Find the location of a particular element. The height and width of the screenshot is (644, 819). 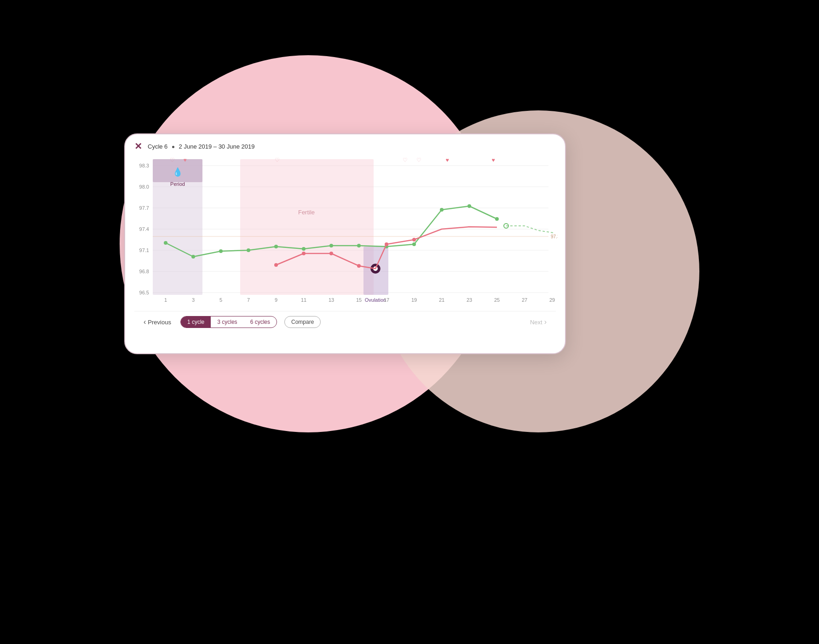

svg-text: 97.7 is located at coordinates (144, 208).